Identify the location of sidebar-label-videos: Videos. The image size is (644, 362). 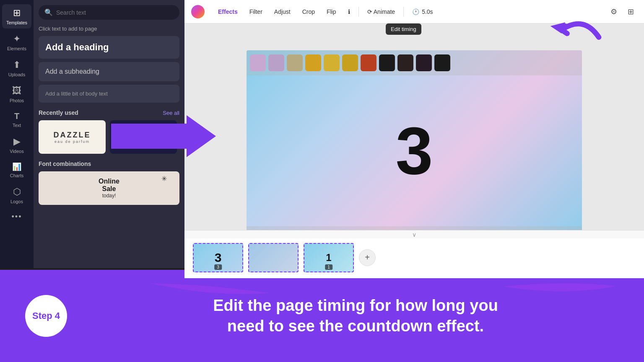
(17, 151).